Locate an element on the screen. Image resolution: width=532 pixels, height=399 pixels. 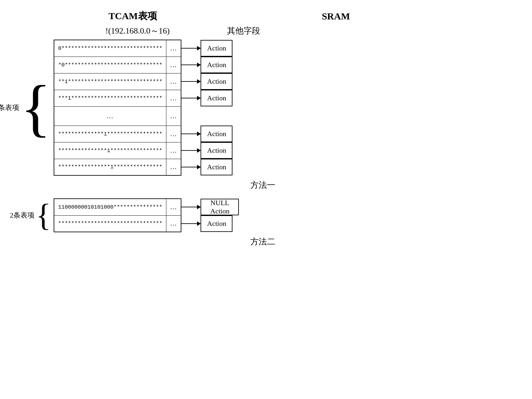
method2-sram-section: NULLAction Action is located at coordinates (210, 215).